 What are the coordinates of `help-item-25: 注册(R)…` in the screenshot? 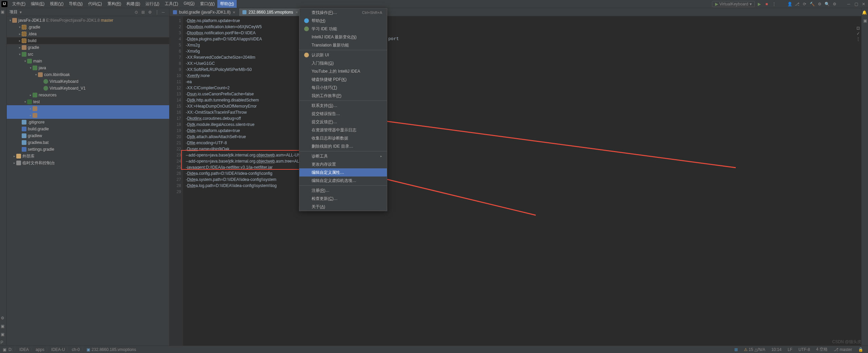 It's located at (343, 190).